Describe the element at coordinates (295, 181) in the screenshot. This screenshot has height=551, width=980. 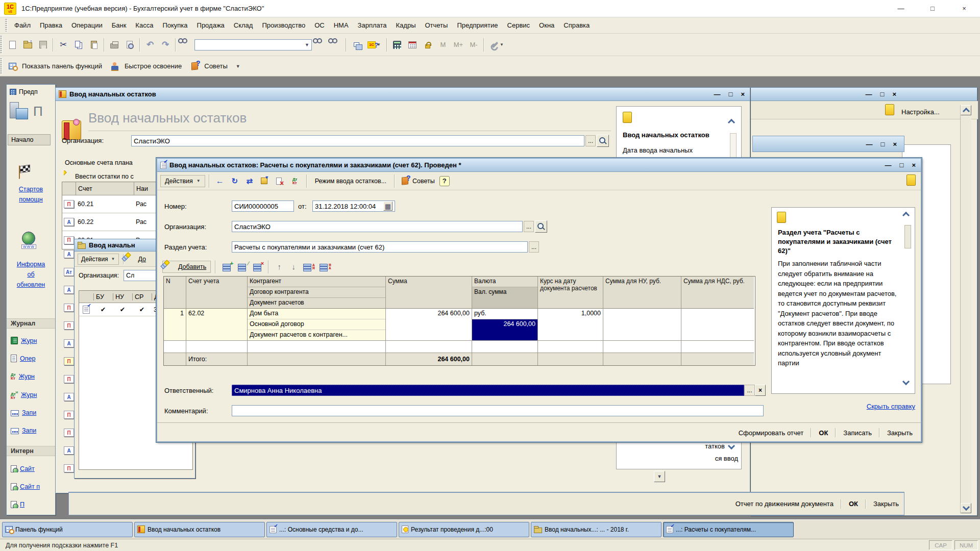
I see `show-postings-button: ДтКт` at that location.